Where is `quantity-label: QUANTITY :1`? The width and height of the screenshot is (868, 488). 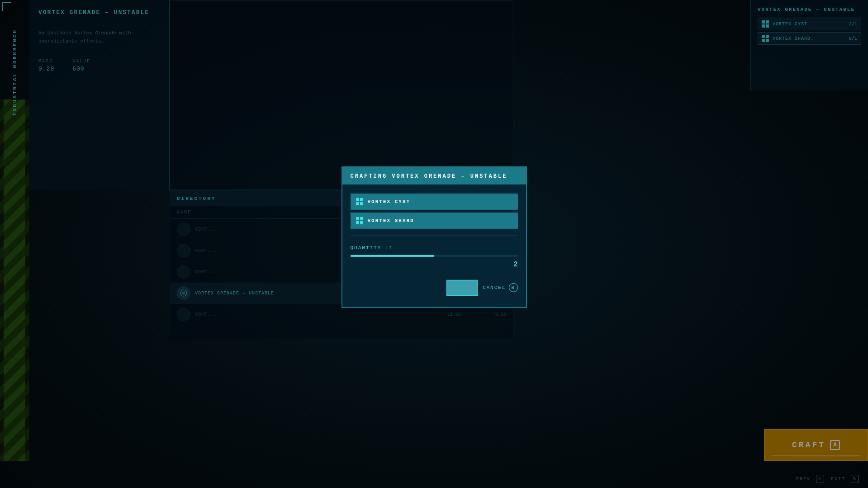
quantity-label: QUANTITY :1 is located at coordinates (434, 247).